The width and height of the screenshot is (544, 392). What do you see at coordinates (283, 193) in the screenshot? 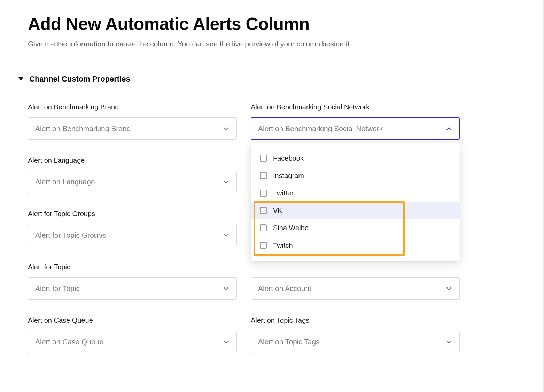
I see `option-label: Twitter` at bounding box center [283, 193].